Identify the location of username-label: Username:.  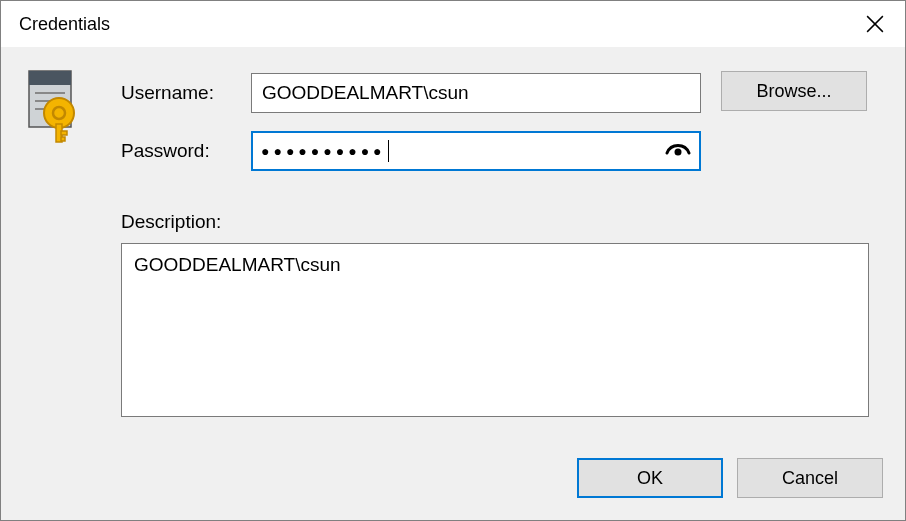
(186, 93).